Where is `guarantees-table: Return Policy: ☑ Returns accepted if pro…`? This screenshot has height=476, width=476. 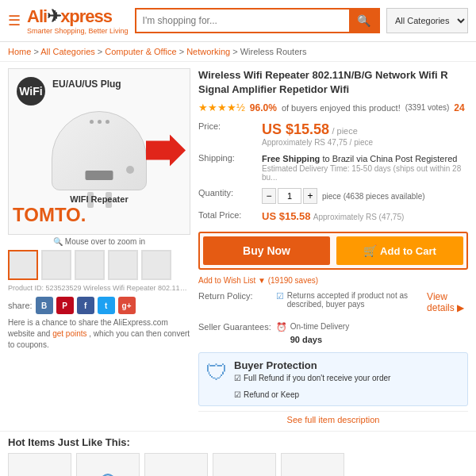 guarantees-table: Return Policy: ☑ Returns accepted if pro… is located at coordinates (333, 317).